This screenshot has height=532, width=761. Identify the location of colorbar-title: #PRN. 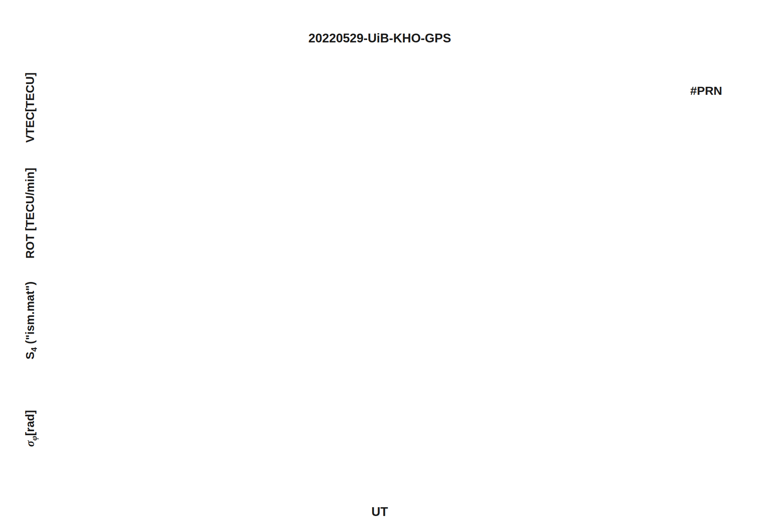
(706, 91).